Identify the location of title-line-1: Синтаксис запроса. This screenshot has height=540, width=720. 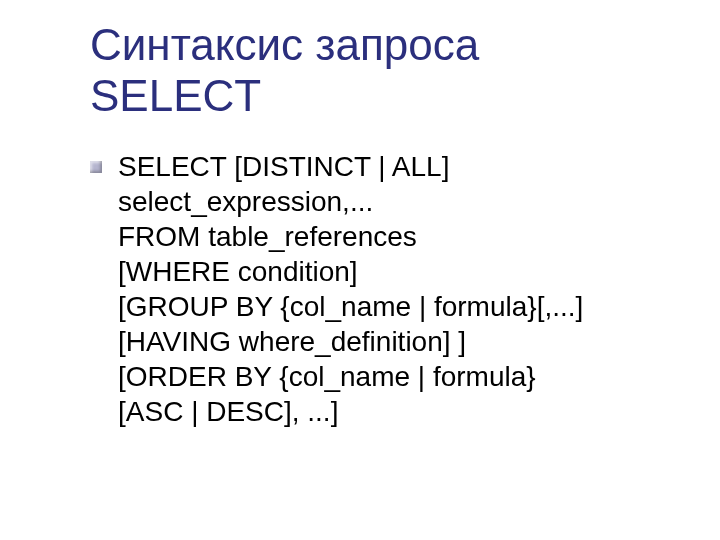
(284, 44).